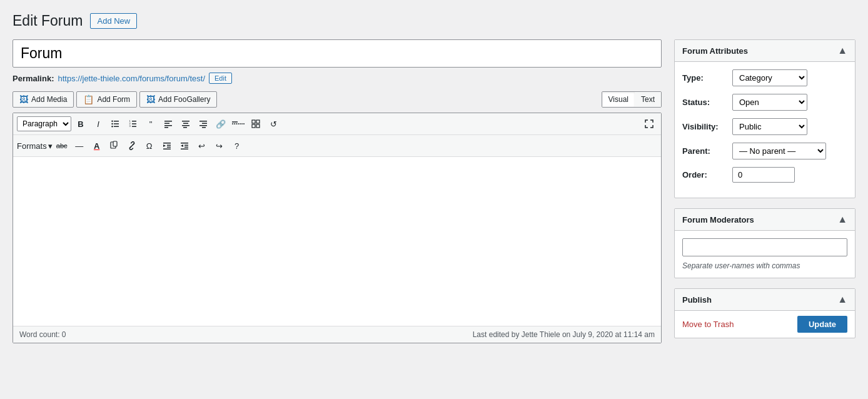 The image size is (868, 399). Describe the element at coordinates (649, 124) in the screenshot. I see `fullscreen-button` at that location.